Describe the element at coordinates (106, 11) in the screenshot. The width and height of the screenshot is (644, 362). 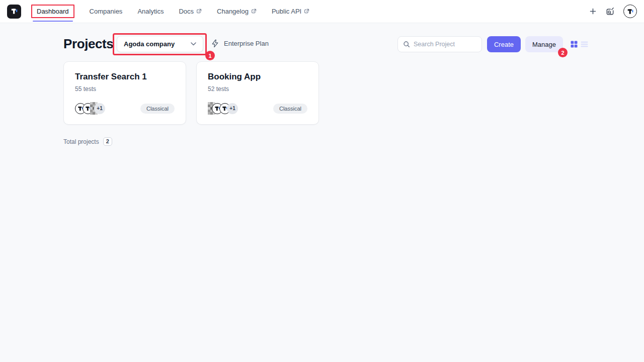
I see `nav-item-companies: Companies` at that location.